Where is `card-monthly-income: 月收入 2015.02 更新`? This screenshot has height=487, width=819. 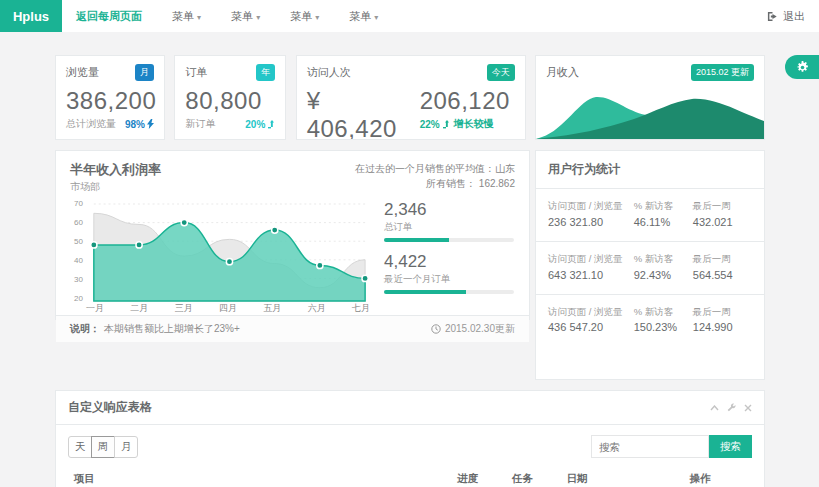
card-monthly-income: 月收入 2015.02 更新 is located at coordinates (650, 98).